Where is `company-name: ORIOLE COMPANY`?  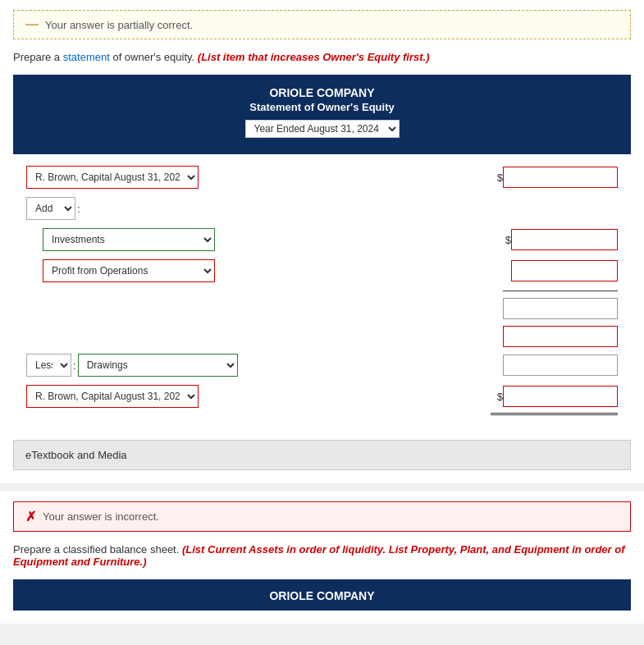
company-name: ORIOLE COMPANY is located at coordinates (322, 93).